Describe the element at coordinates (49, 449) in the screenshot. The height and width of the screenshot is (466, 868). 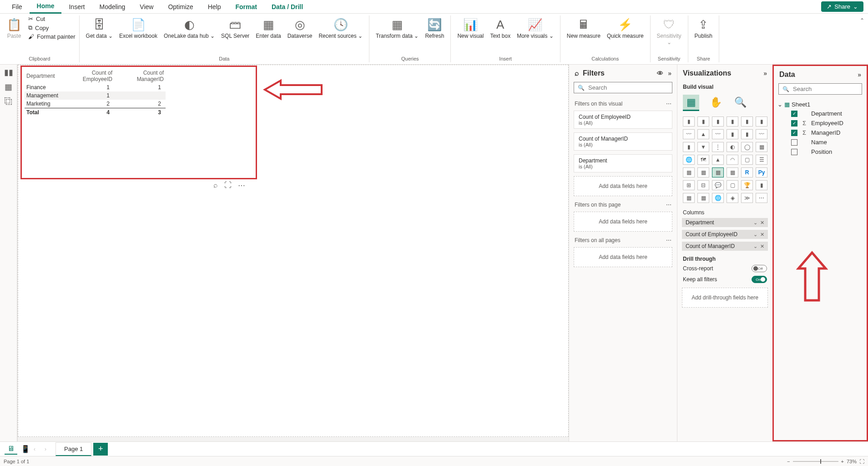
I see `next-page-button: ›` at that location.